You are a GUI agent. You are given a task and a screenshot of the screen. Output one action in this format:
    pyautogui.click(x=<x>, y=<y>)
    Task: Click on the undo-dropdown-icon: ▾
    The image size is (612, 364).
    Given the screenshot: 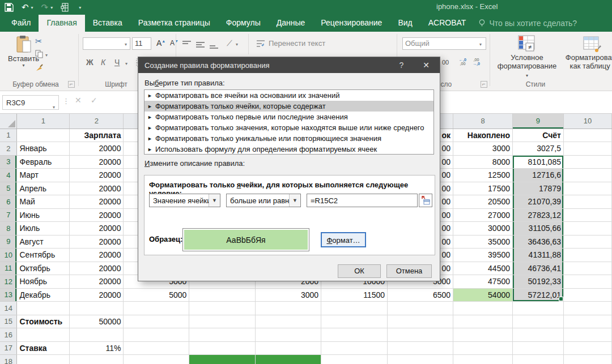 What is the action you would take?
    pyautogui.click(x=32, y=8)
    